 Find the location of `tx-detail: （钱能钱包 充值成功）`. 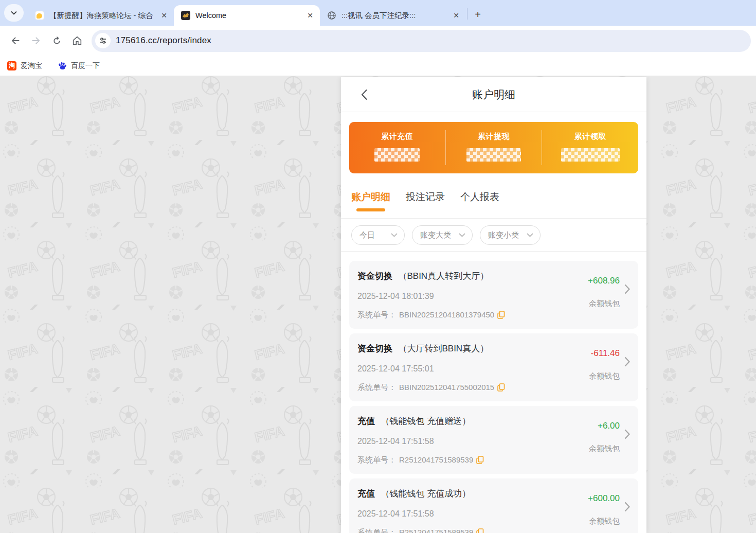

tx-detail: （钱能钱包 充值成功） is located at coordinates (426, 494).